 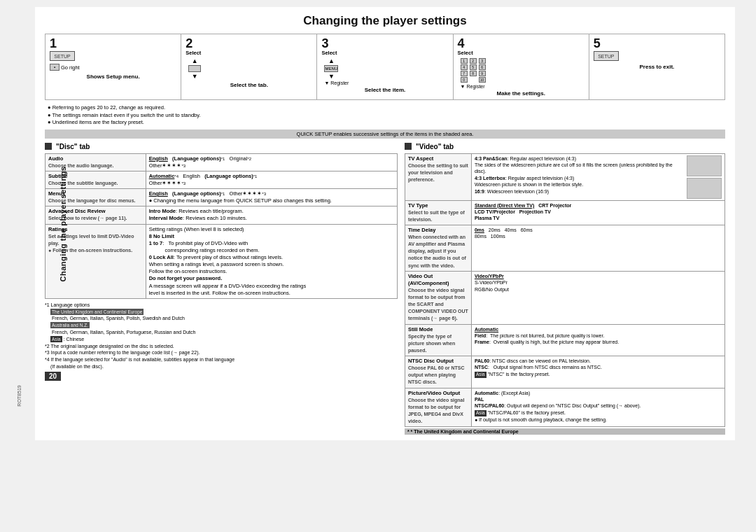 What do you see at coordinates (336, 83) in the screenshot?
I see `register-label-3: ▼ Register` at bounding box center [336, 83].